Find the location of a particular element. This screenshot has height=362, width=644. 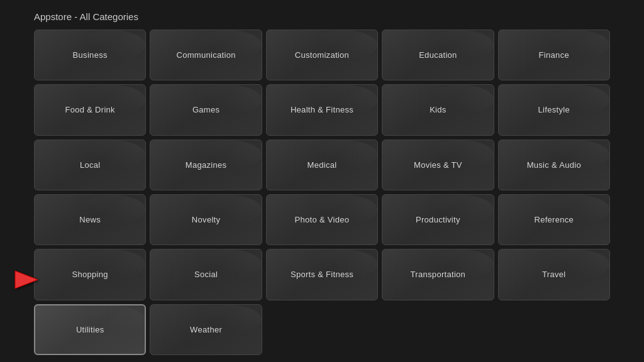

category-label-movies-tv: Movies & TV is located at coordinates (438, 165).